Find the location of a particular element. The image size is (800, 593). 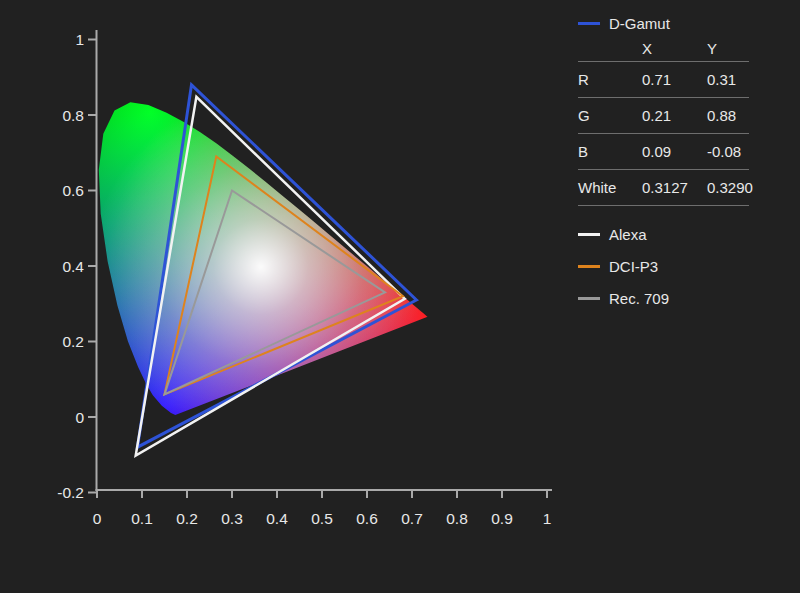

x-tick-label: 0.5 is located at coordinates (322, 518).